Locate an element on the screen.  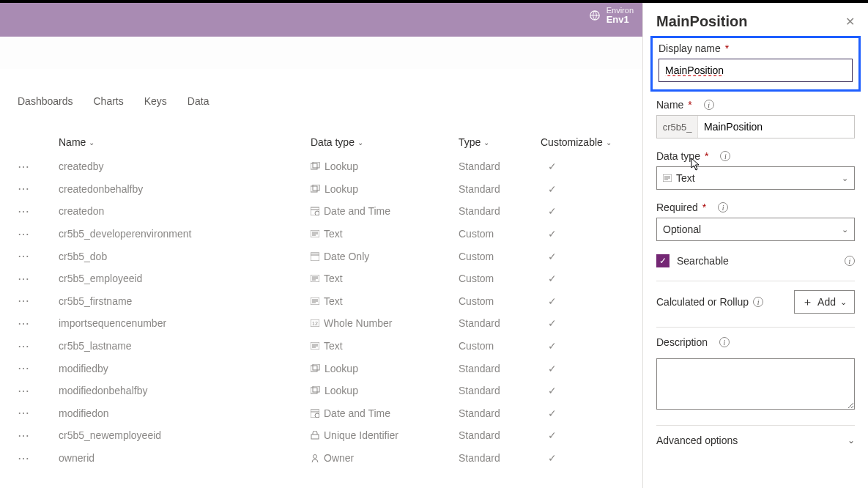
dateonly-icon is located at coordinates (315, 256).